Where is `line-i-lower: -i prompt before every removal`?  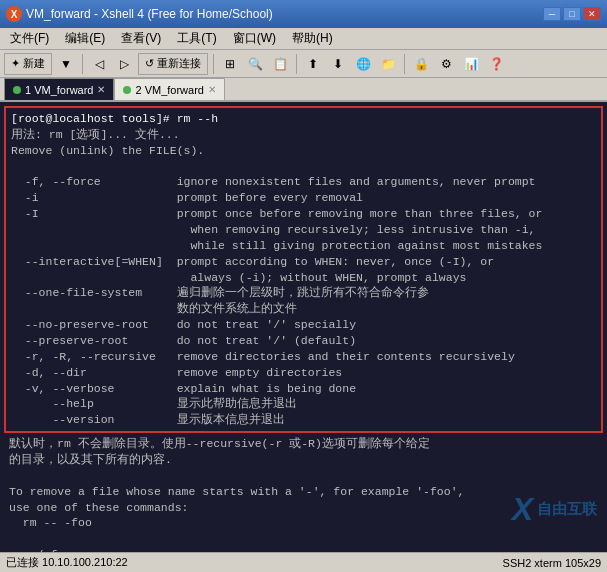 line-i-lower: -i prompt before every removal is located at coordinates (187, 198).